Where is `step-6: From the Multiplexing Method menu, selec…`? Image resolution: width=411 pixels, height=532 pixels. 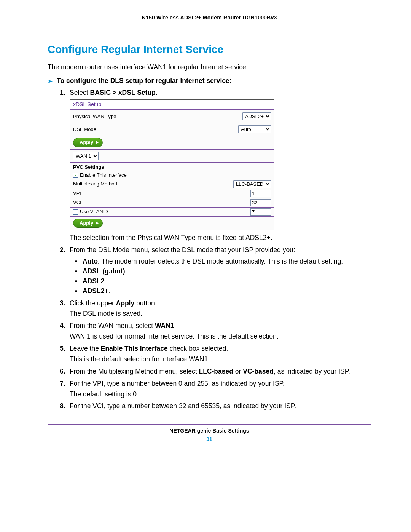 step-6: From the Multiplexing Method menu, selec… is located at coordinates (215, 372).